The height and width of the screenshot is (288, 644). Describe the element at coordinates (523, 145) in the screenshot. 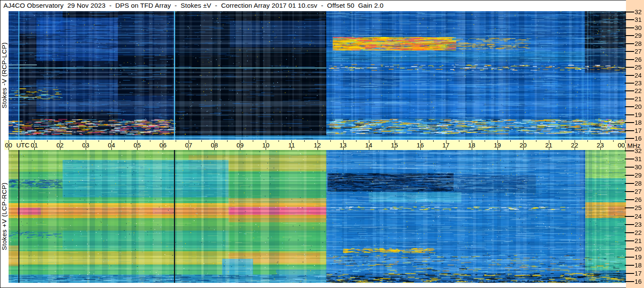

I see `time-tick-label: 20` at that location.